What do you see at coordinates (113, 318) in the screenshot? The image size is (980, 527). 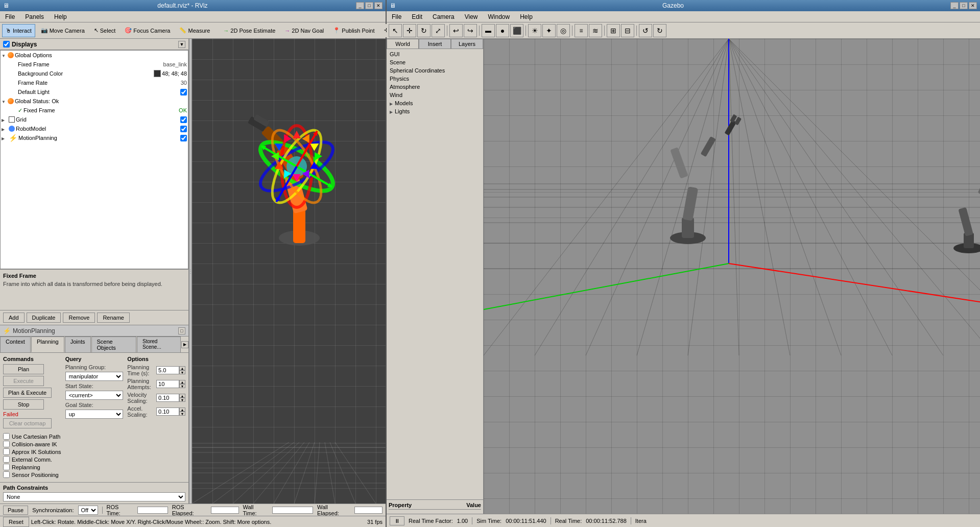 I see `rename-display-btn: Rename` at bounding box center [113, 318].